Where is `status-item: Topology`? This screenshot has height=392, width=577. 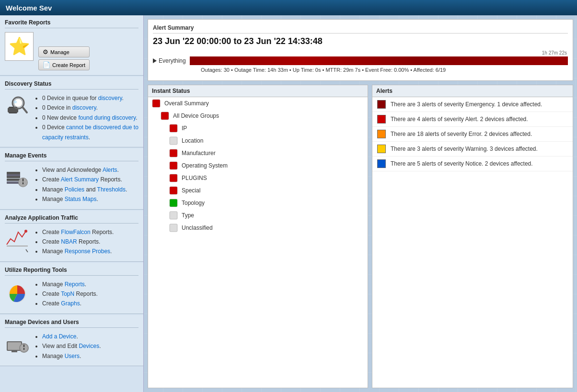 status-item: Topology is located at coordinates (258, 203).